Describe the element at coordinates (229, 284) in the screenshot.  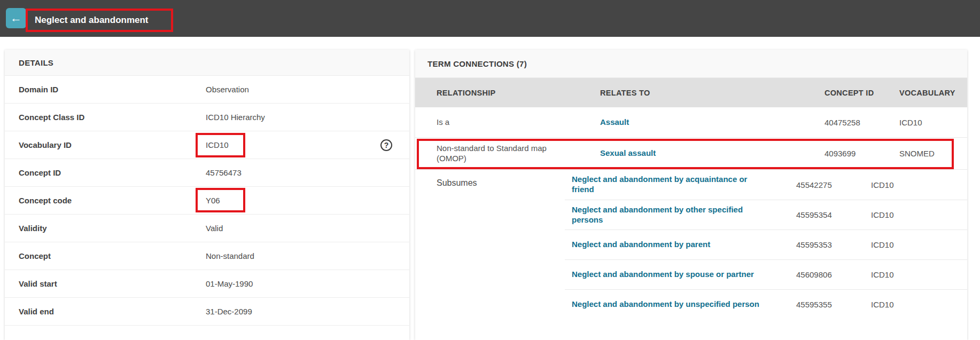
I see `detail-value: 01-May-1990` at that location.